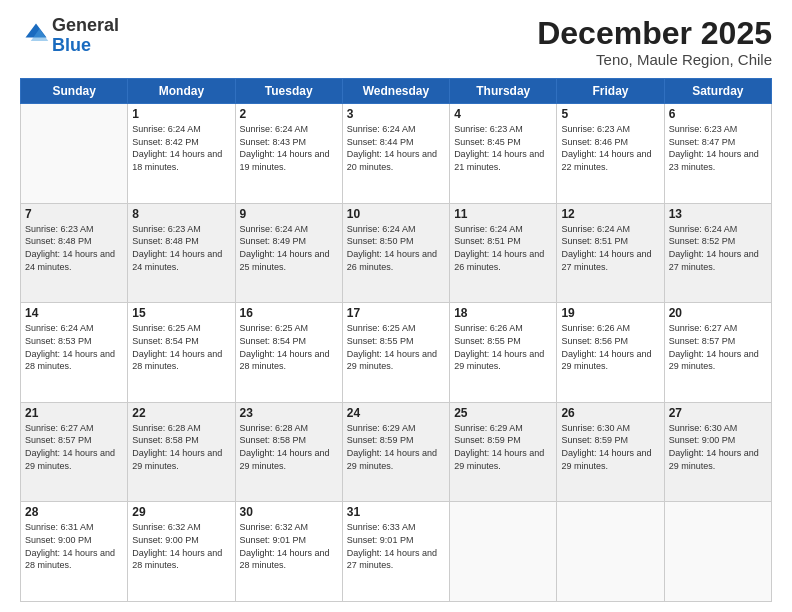  I want to click on day-number: 27, so click(718, 413).